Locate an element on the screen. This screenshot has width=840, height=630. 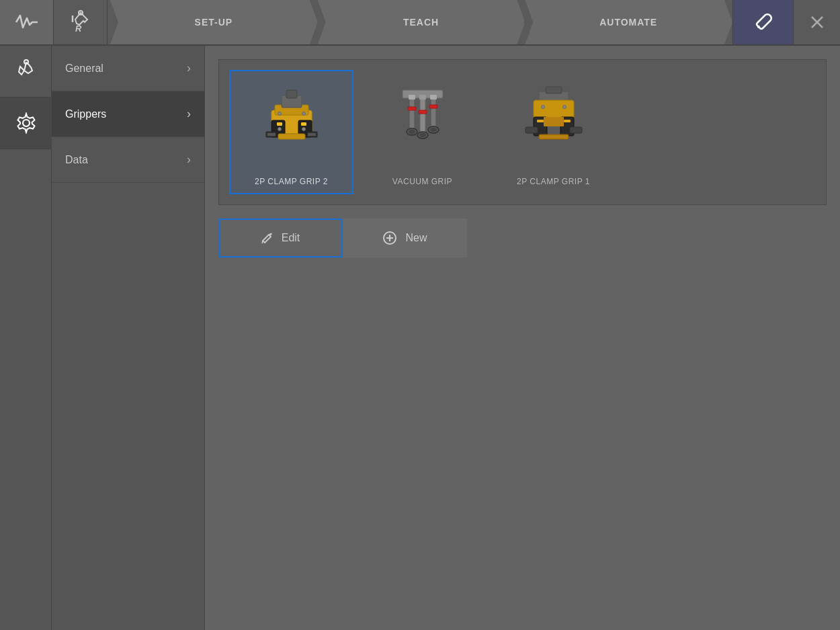
edit-label: Edit is located at coordinates (291, 238).